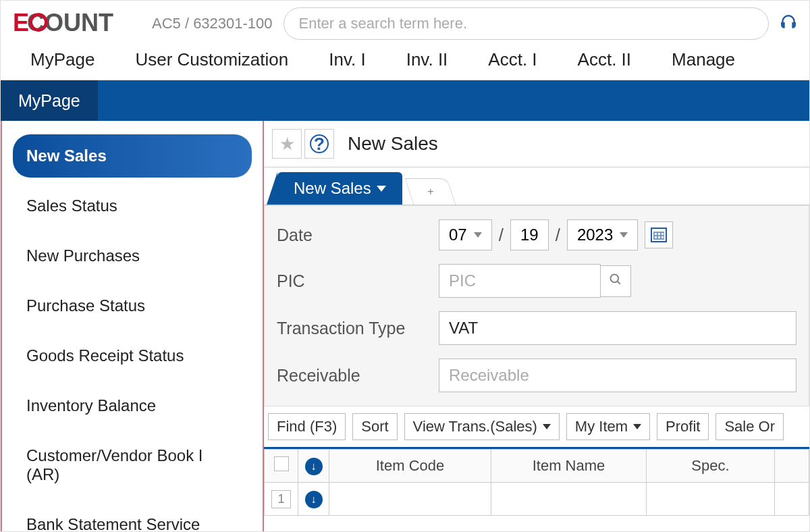  I want to click on table-row: 1 ↓, so click(537, 500).